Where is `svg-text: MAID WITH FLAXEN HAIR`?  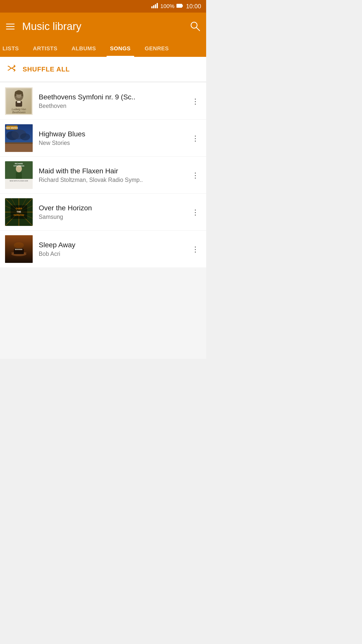 svg-text: MAID WITH FLAXEN HAIR is located at coordinates (19, 181).